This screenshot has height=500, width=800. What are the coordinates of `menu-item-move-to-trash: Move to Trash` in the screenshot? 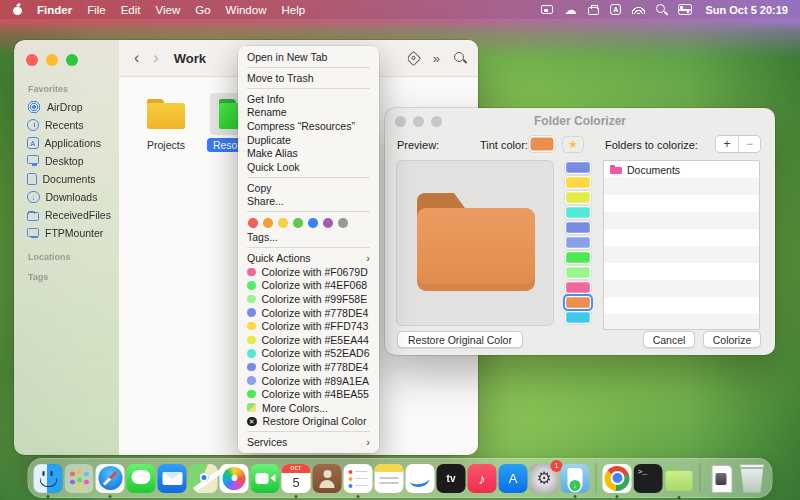 It's located at (308, 78).